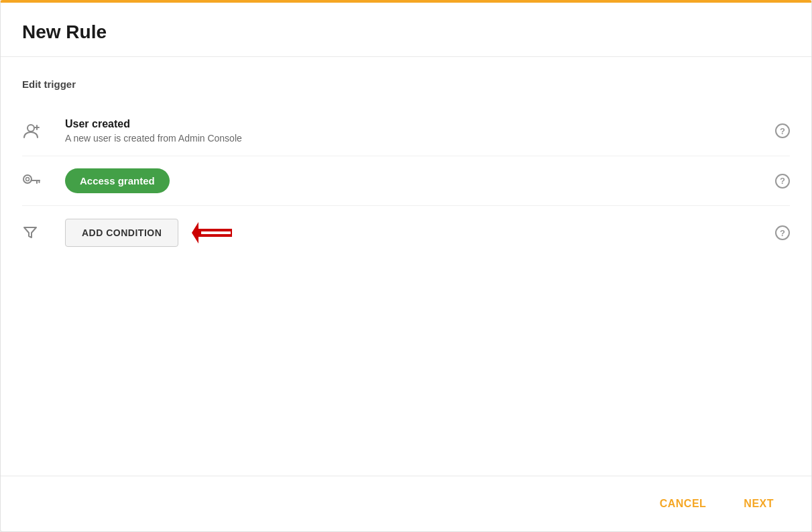 The width and height of the screenshot is (812, 532). Describe the element at coordinates (406, 503) in the screenshot. I see `dialog-footer: CANCEL NEXT` at that location.